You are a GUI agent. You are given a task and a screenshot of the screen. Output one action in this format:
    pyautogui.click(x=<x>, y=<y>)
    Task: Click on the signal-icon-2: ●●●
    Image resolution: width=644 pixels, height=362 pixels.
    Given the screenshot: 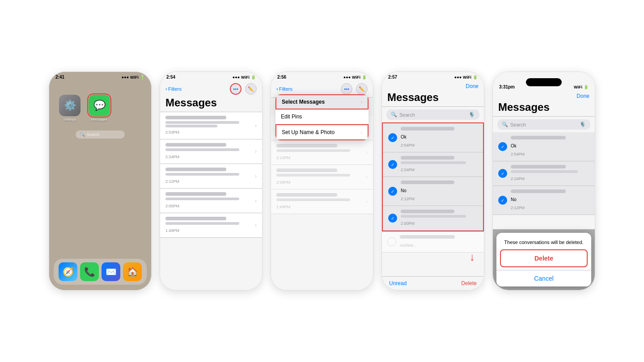 What is the action you would take?
    pyautogui.click(x=236, y=77)
    